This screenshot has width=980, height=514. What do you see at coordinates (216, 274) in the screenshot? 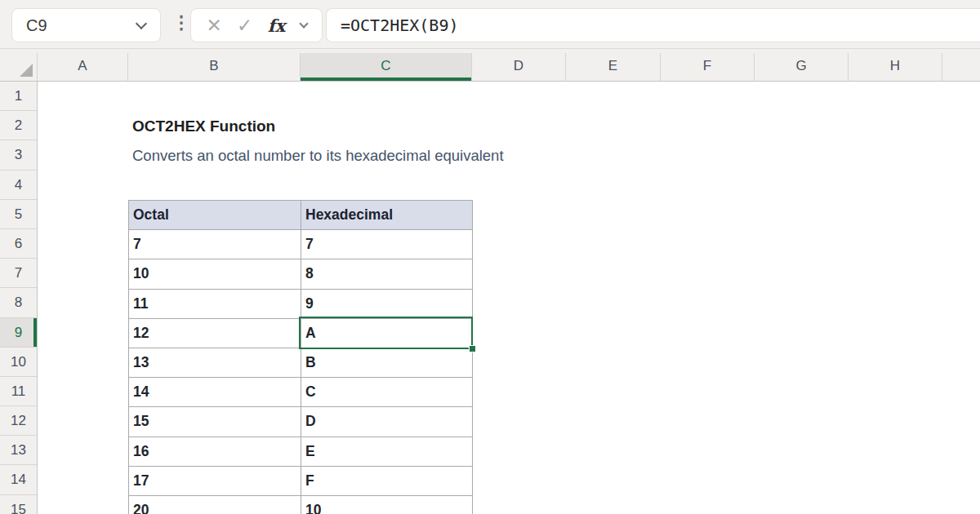
I see `cell-b7: 10` at bounding box center [216, 274].